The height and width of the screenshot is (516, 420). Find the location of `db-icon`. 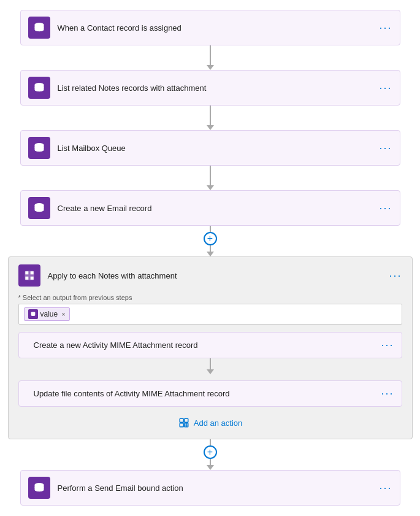

db-icon is located at coordinates (33, 314).